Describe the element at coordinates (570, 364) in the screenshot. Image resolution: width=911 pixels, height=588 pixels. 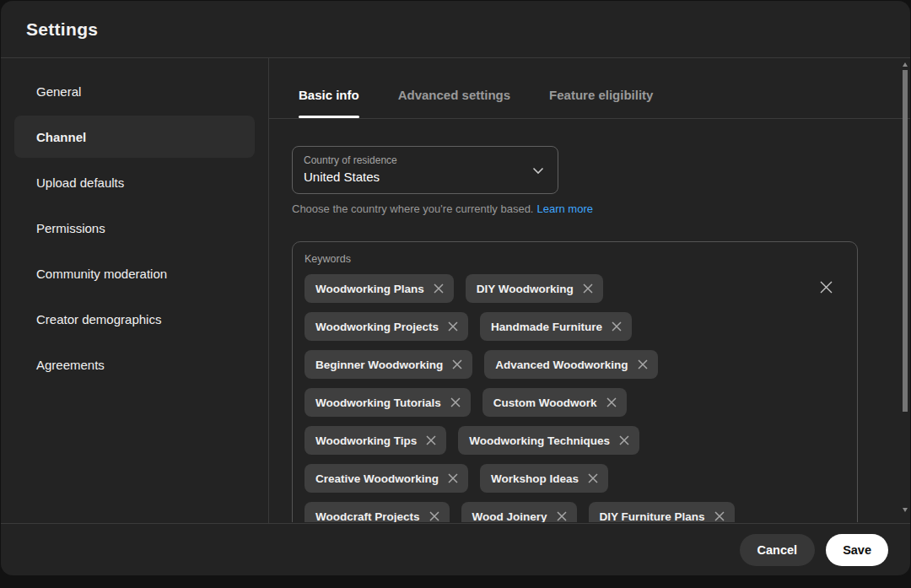
I see `keyword-chip-advanced-woodworking: Advanced Woodworking` at that location.